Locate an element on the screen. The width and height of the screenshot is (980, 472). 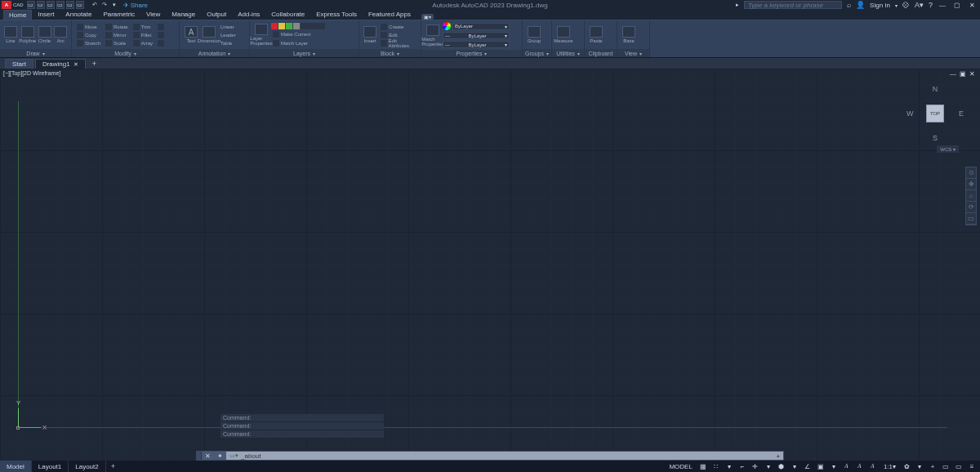
tab-model: Model is located at coordinates (16, 466).